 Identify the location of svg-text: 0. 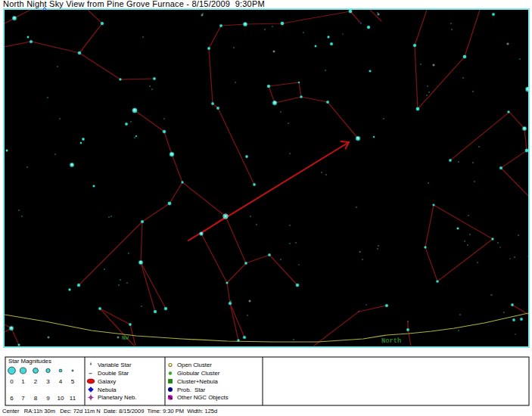
(12, 381).